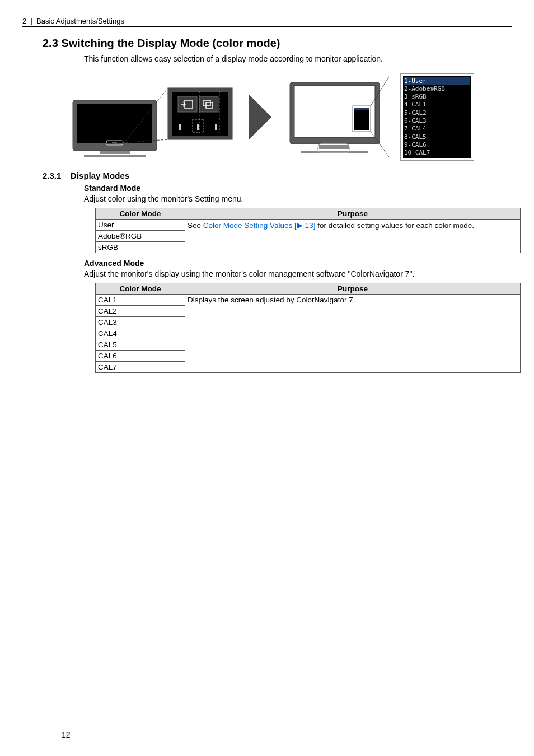  What do you see at coordinates (395, 225) in the screenshot?
I see `purpose-suffix: for detailed setting values for each col…` at bounding box center [395, 225].